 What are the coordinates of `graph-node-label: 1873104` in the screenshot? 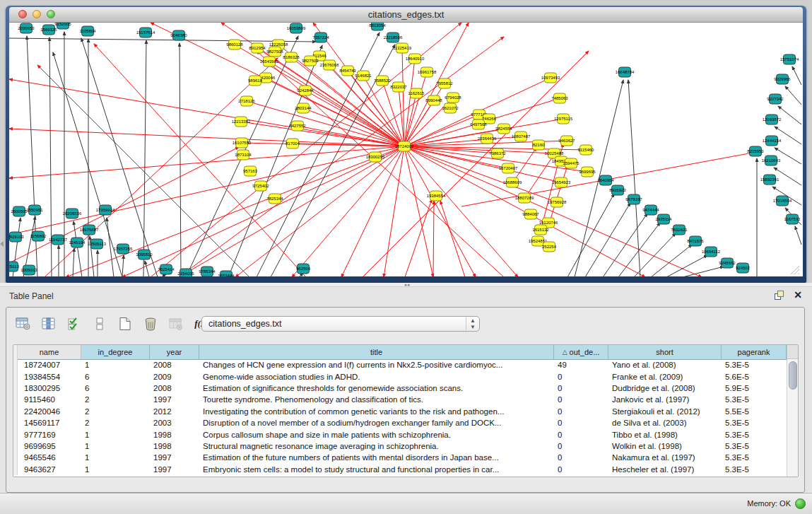 It's located at (243, 155).